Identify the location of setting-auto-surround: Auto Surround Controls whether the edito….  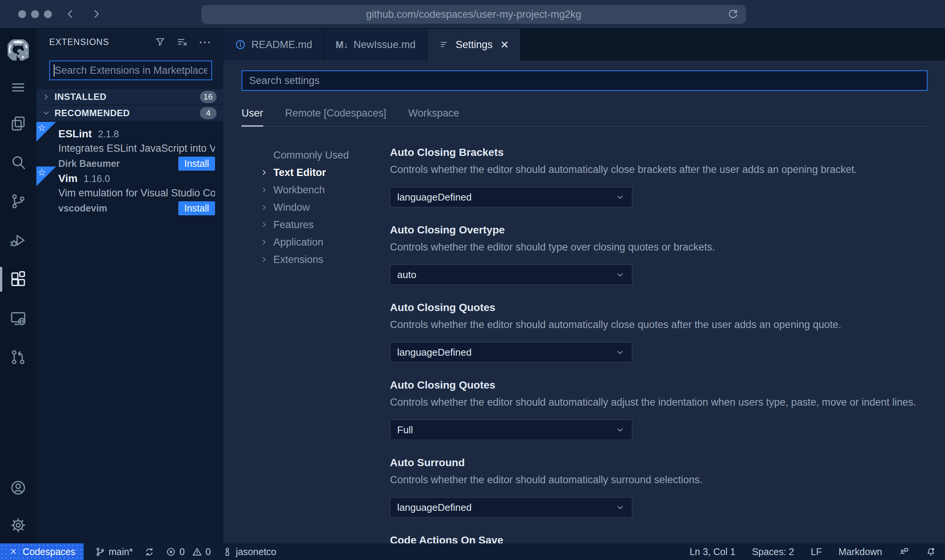
(659, 487).